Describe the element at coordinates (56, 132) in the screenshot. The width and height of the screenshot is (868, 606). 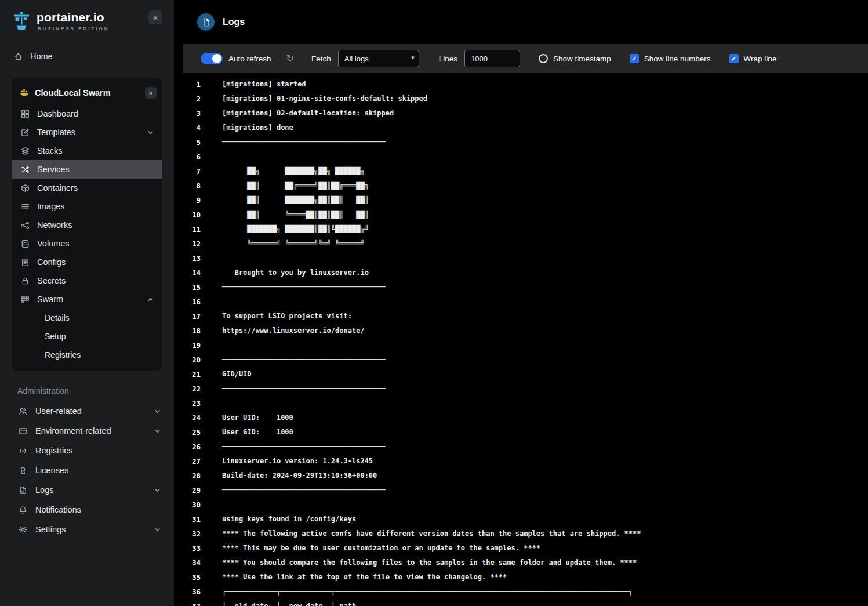
I see `sidebar-item-label: Templates` at that location.